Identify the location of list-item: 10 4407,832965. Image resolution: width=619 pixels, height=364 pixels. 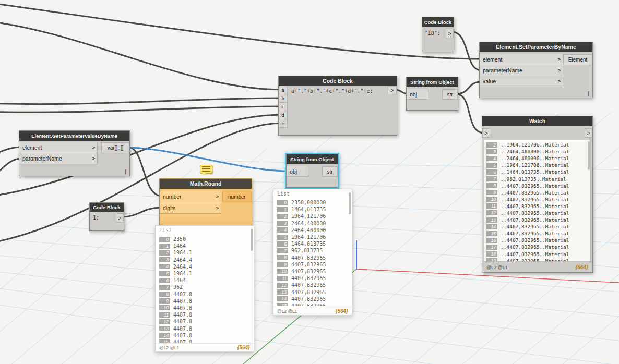
(313, 271).